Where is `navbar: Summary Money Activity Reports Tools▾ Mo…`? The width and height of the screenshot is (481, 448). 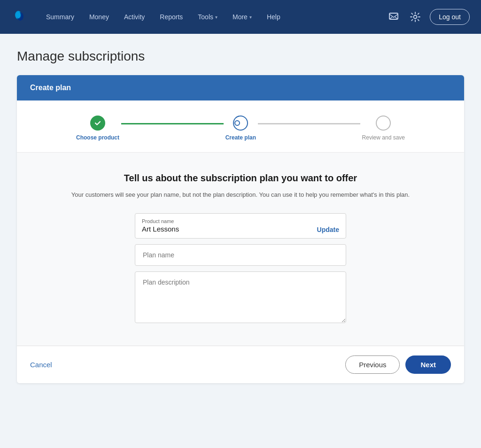 navbar: Summary Money Activity Reports Tools▾ Mo… is located at coordinates (240, 17).